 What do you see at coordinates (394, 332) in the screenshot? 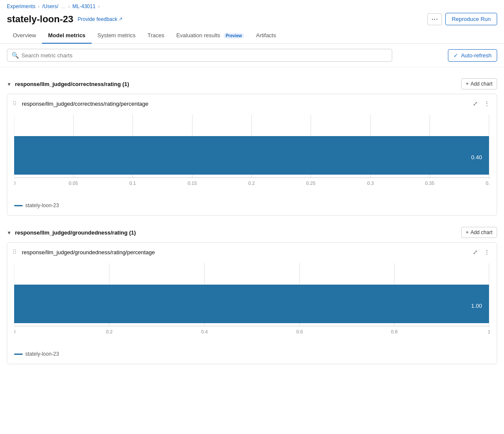
I see `svg-text: 0.8` at bounding box center [394, 332].